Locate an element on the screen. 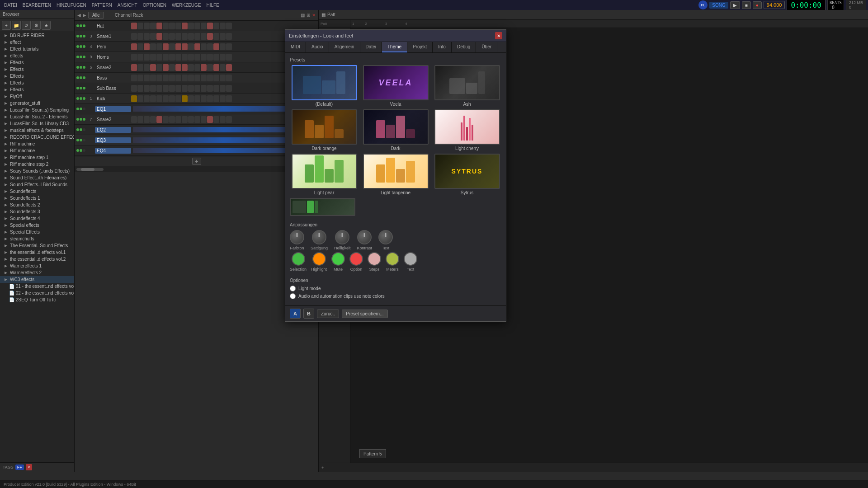  sidebar-item: Sound Effect..ith Filenames) is located at coordinates (37, 178).